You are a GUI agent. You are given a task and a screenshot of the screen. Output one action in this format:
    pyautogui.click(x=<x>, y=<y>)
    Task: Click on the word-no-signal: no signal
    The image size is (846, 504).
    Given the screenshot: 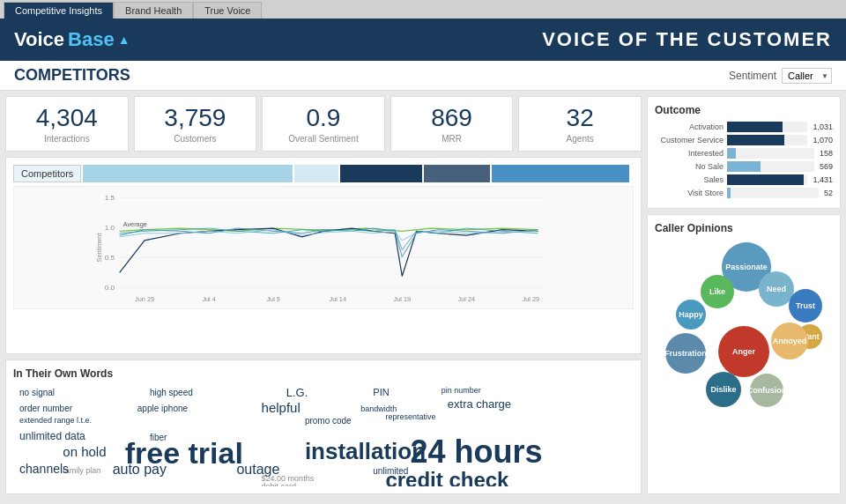 What is the action you would take?
    pyautogui.click(x=37, y=393)
    